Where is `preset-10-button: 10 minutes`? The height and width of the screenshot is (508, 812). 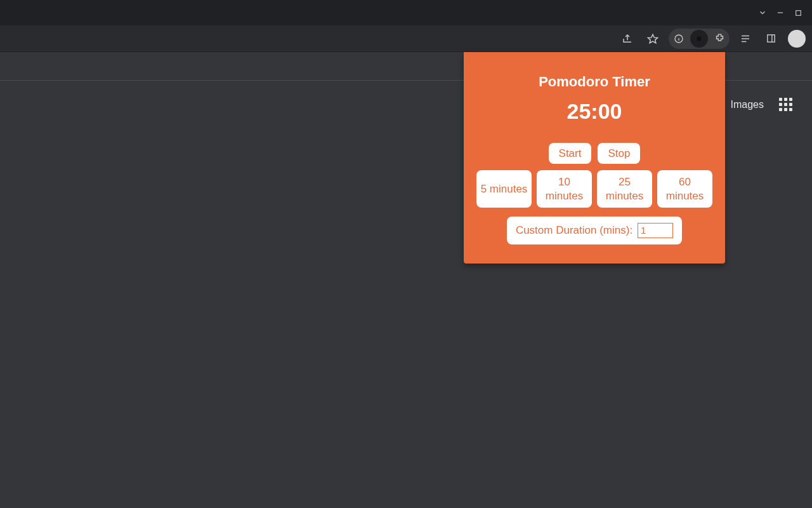
preset-10-button: 10 minutes is located at coordinates (565, 189).